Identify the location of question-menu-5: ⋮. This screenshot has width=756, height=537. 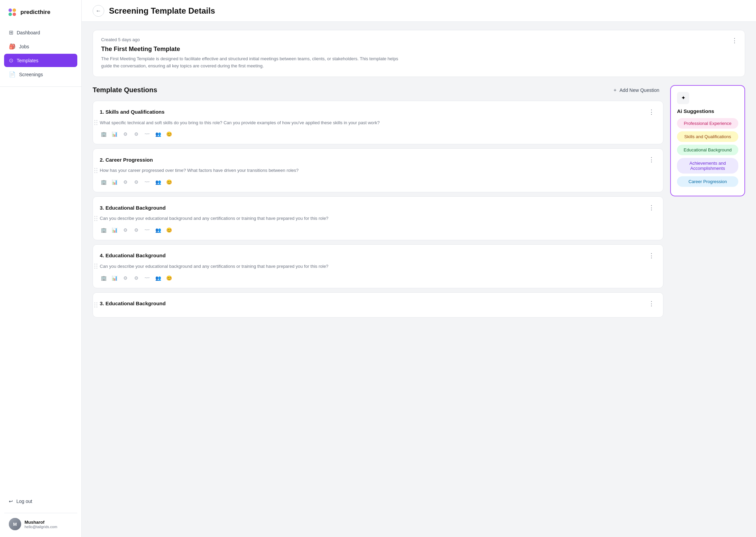
(651, 304).